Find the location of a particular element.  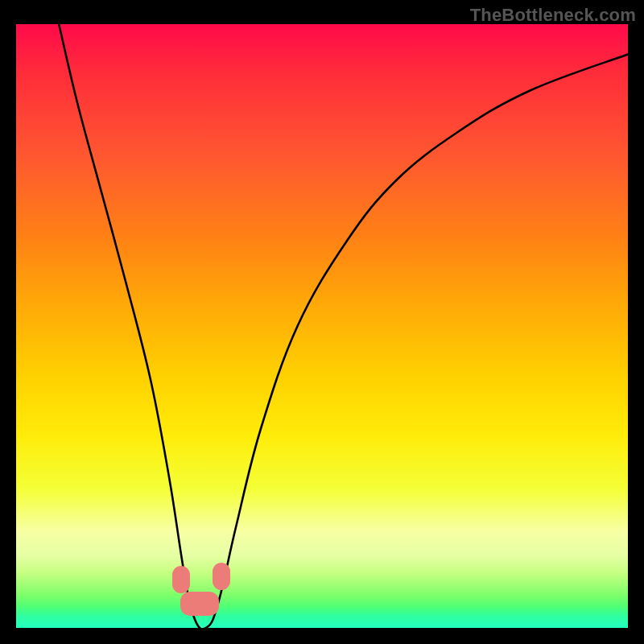

marker-left-upper is located at coordinates (181, 580).